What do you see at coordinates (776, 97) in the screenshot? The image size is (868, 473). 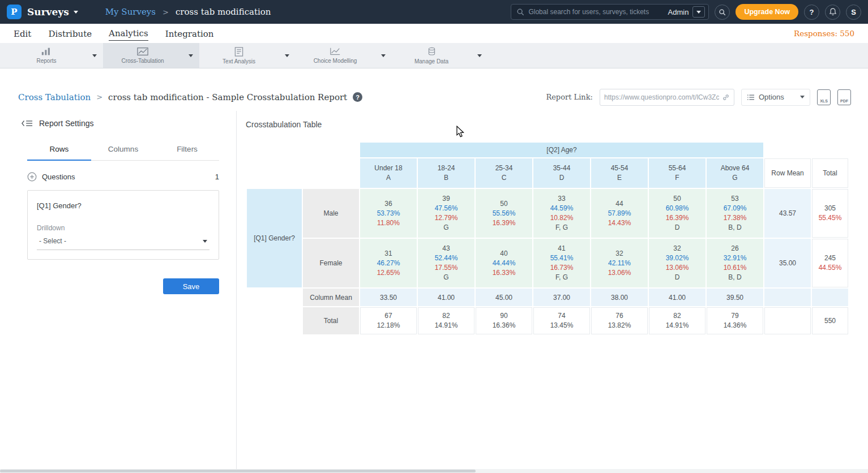 I see `options-dropdown: Options` at bounding box center [776, 97].